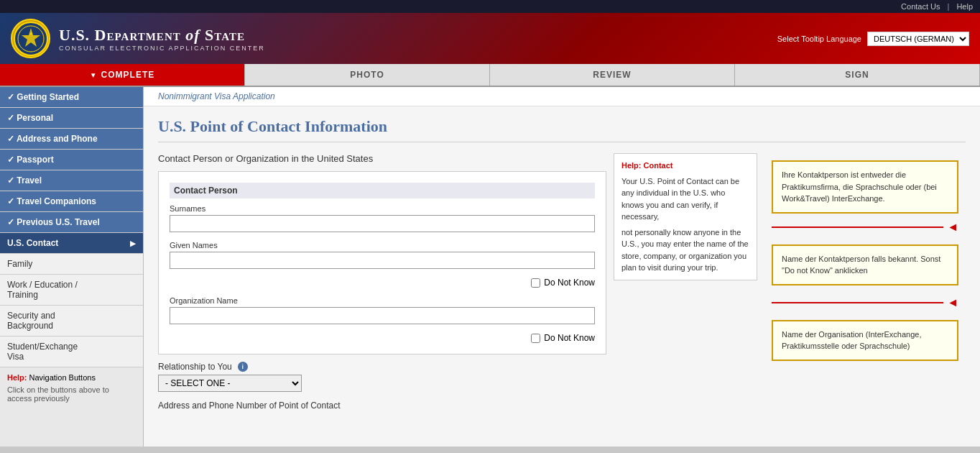 The width and height of the screenshot is (980, 453). What do you see at coordinates (72, 267) in the screenshot?
I see `sidebar: ✓ Getting Started ✓ Personal ✓ Address a…` at bounding box center [72, 267].